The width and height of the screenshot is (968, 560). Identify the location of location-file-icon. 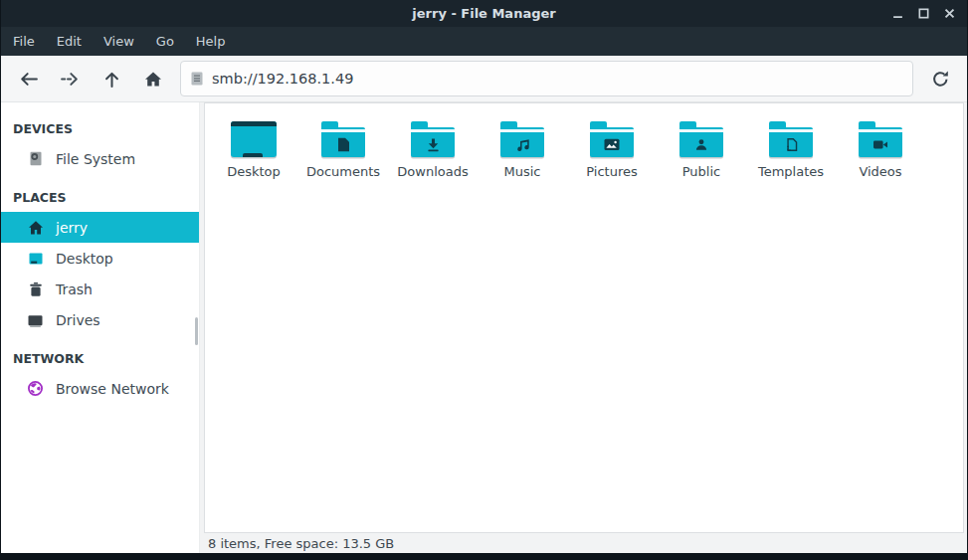
(197, 79).